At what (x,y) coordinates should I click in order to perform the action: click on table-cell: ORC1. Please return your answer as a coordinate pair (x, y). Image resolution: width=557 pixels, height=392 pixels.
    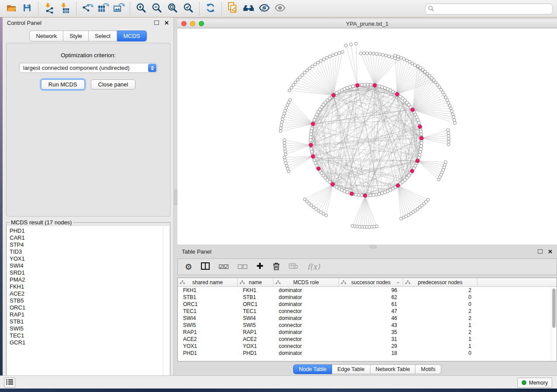
    Looking at the image, I should click on (208, 304).